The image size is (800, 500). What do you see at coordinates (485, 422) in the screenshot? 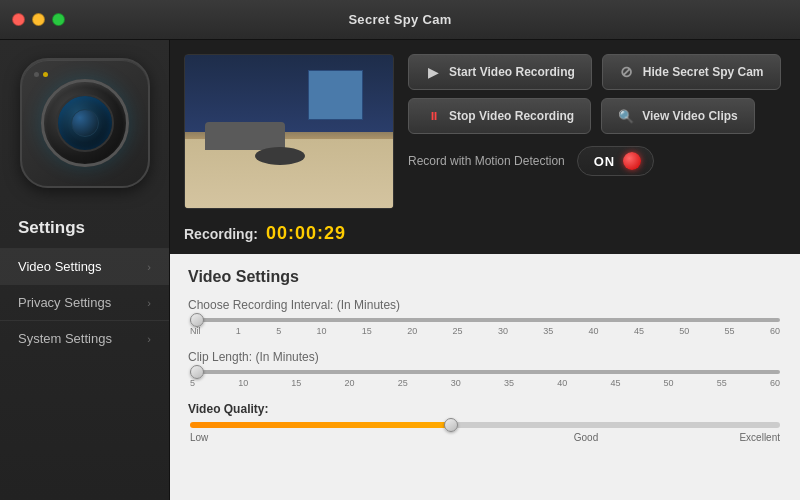
I see `quality-section: Video Quality: Low Good Excellent` at bounding box center [485, 422].